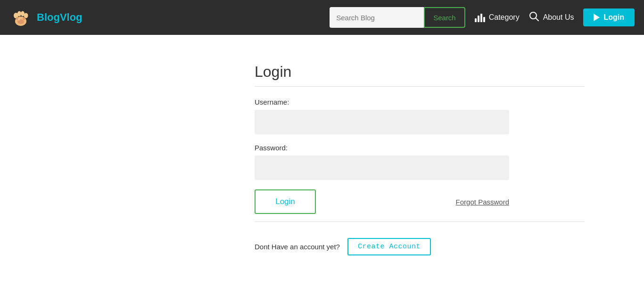 This screenshot has width=644, height=295. I want to click on create-account-button: Create Account, so click(389, 247).